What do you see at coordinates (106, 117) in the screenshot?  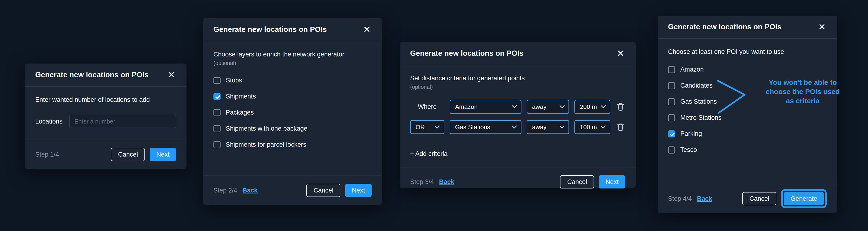 I see `modal-step1: Generate new locations on POIs ✕ Enter w…` at bounding box center [106, 117].